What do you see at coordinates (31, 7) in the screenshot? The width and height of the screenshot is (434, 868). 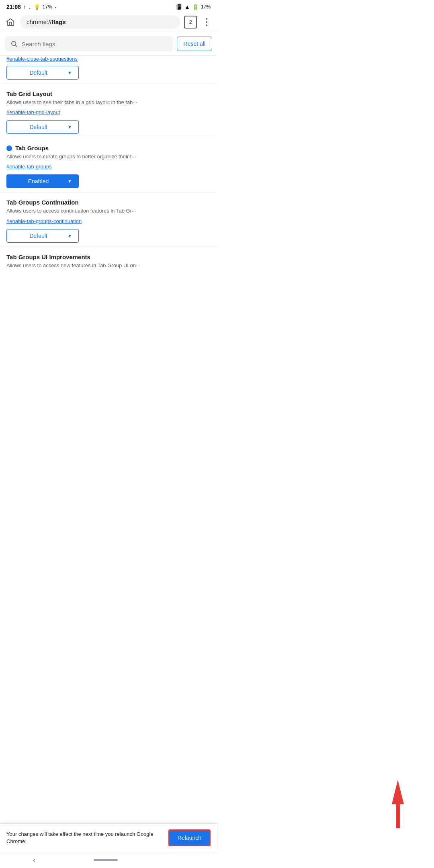 I see `status-left: 21:08 ↑ ↓ 💡 17% ·` at bounding box center [31, 7].